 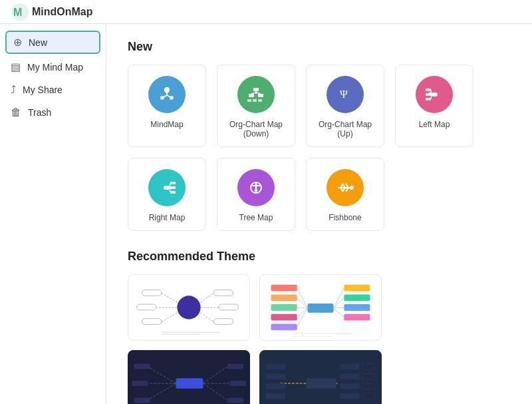 What do you see at coordinates (167, 95) in the screenshot?
I see `mindmap-icon-circle` at bounding box center [167, 95].